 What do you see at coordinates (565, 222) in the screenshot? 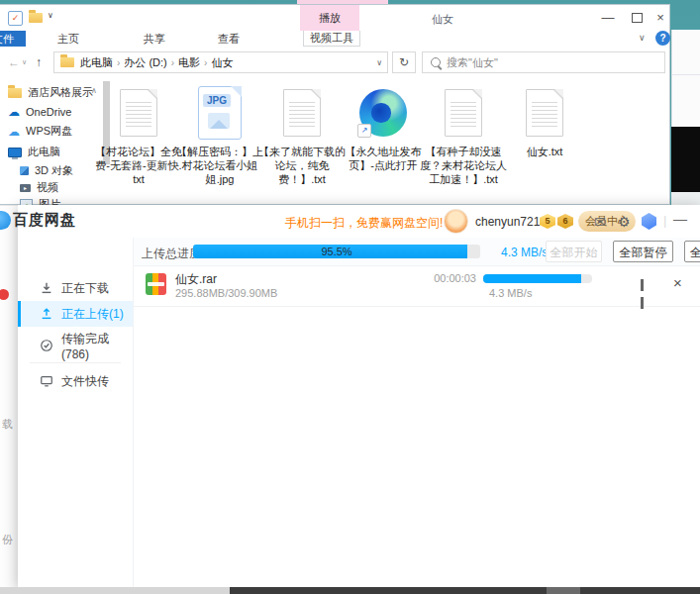
I see `level-badge: 6` at bounding box center [565, 222].